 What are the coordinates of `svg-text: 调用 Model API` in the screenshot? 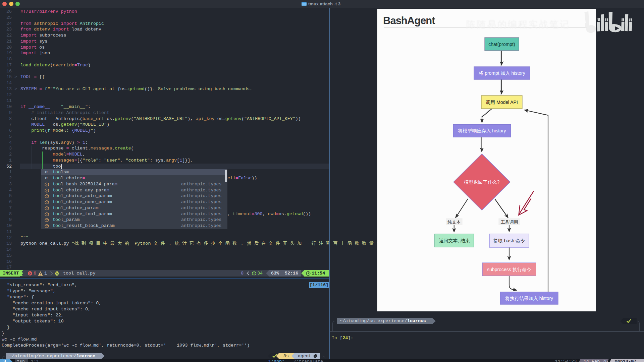 It's located at (502, 102).